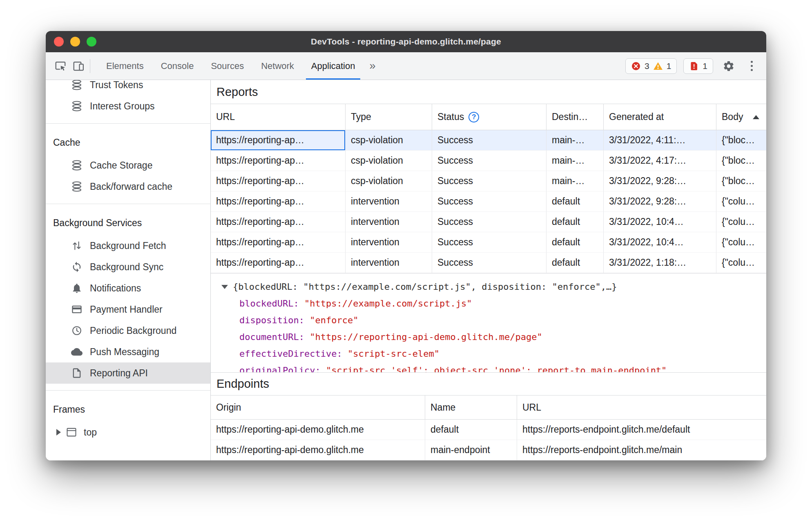  I want to click on endpoint-name-cell: main-endpoint, so click(471, 450).